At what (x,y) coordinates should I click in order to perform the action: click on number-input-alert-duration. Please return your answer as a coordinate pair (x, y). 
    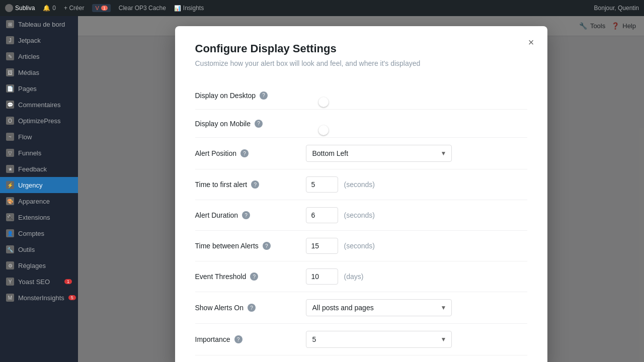
    Looking at the image, I should click on (322, 215).